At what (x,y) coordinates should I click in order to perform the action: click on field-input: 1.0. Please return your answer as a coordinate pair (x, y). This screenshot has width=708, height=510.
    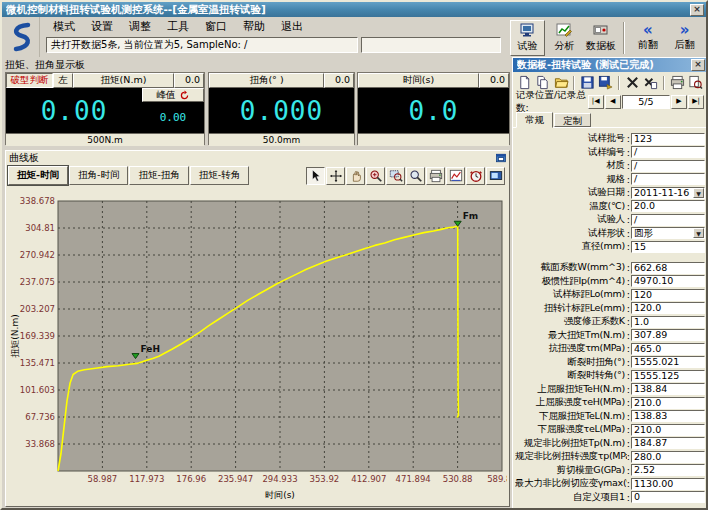
    Looking at the image, I should click on (668, 322).